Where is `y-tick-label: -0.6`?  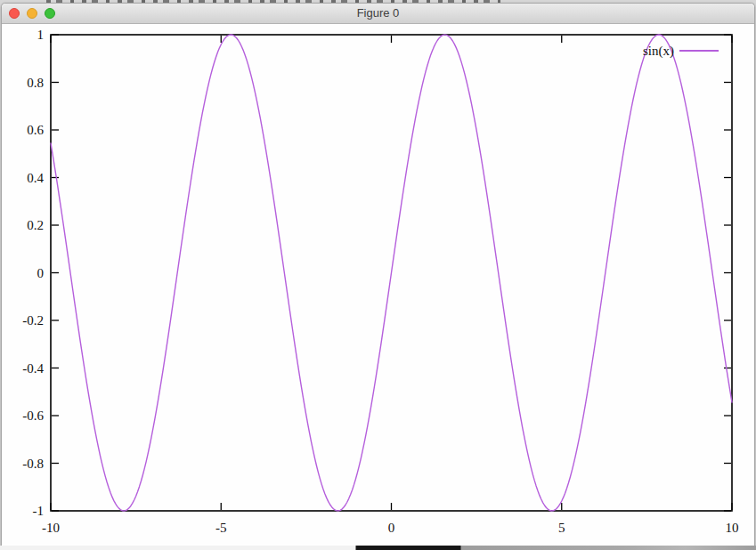 y-tick-label: -0.6 is located at coordinates (33, 416).